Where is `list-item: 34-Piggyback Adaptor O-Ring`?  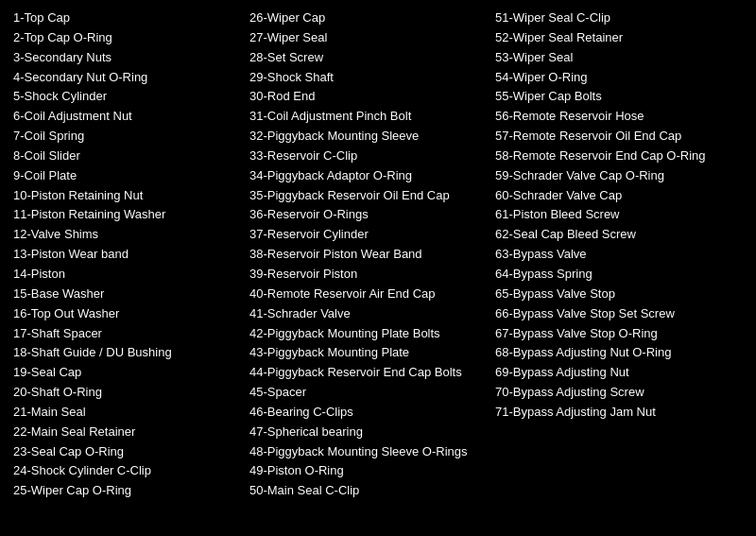 list-item: 34-Piggyback Adaptor O-Ring is located at coordinates (372, 176).